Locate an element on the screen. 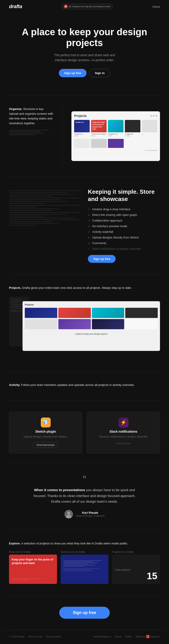 The image size is (169, 644). feature-item-4: ✓ No-interface preview mode is located at coordinates (124, 226).